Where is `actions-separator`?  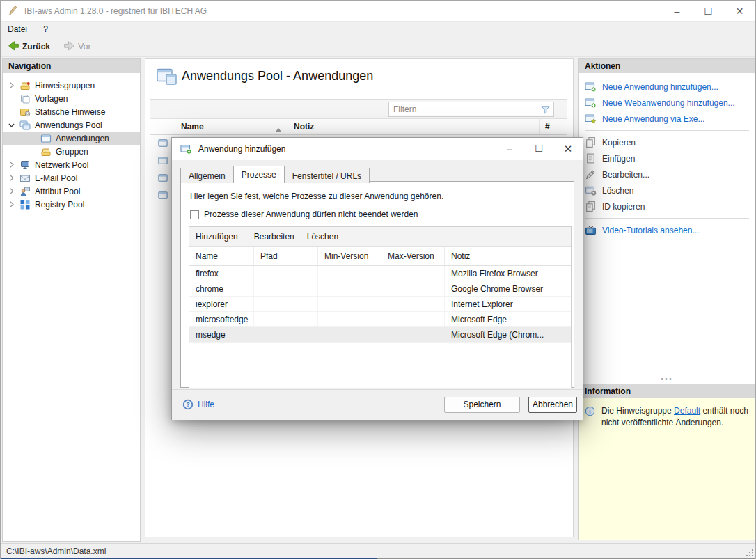
actions-separator is located at coordinates (667, 131).